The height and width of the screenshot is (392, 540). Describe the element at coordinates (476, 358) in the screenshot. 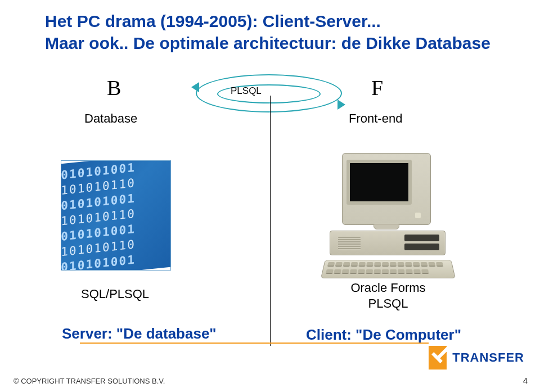

I see `transfer-logo: TRANSFER` at that location.